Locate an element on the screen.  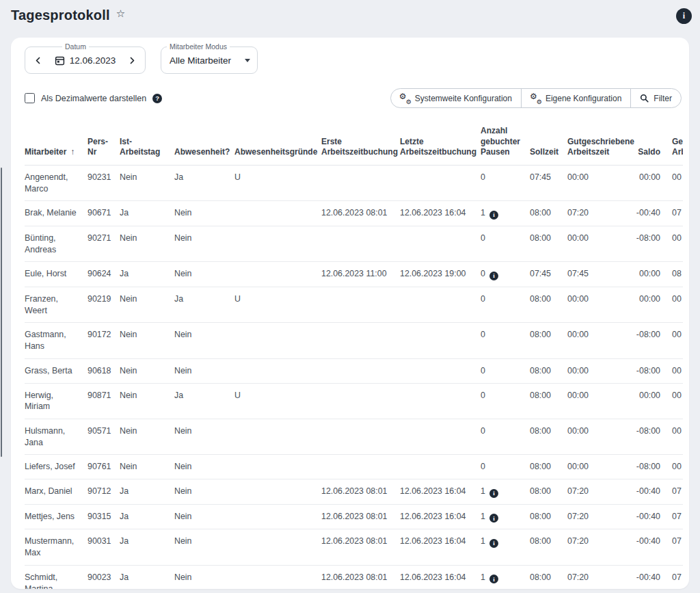
table-cell: Liefers, Josef is located at coordinates (56, 467).